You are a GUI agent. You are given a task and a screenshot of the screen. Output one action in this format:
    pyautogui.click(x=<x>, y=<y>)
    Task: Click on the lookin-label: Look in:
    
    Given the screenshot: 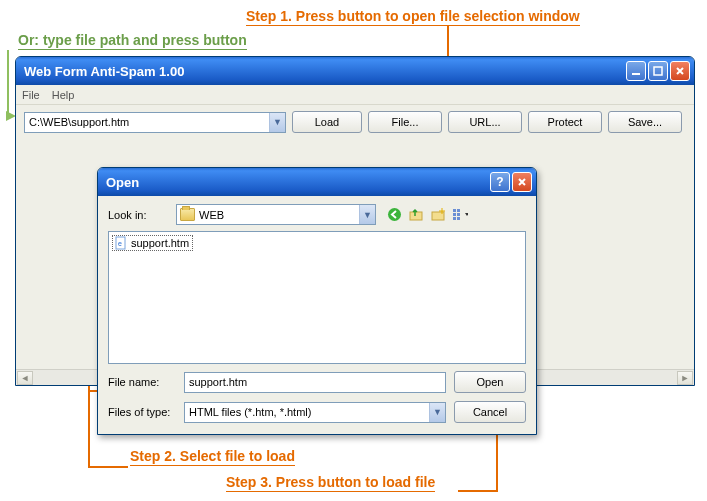 What is the action you would take?
    pyautogui.click(x=139, y=215)
    